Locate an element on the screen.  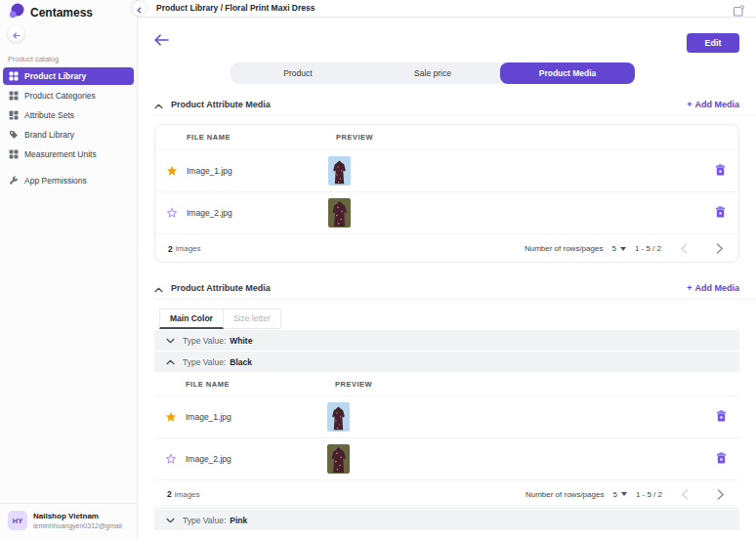
subtab-size-letter: Size letter is located at coordinates (252, 318).